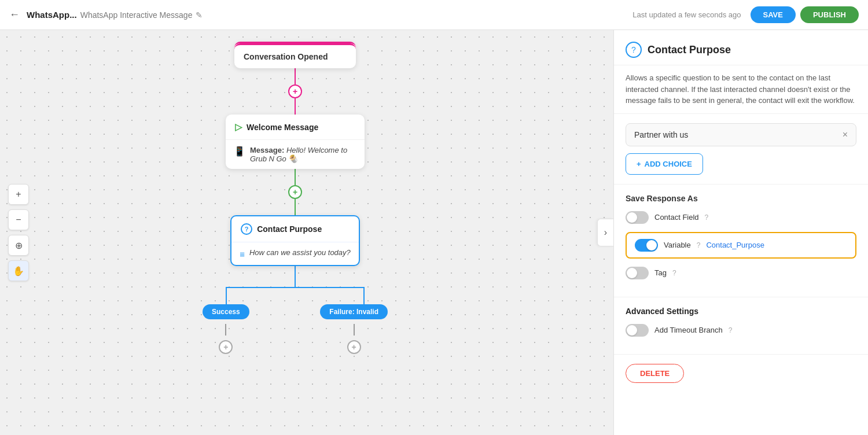  What do you see at coordinates (677, 218) in the screenshot?
I see `contact-field-label: Contact Field` at bounding box center [677, 218].